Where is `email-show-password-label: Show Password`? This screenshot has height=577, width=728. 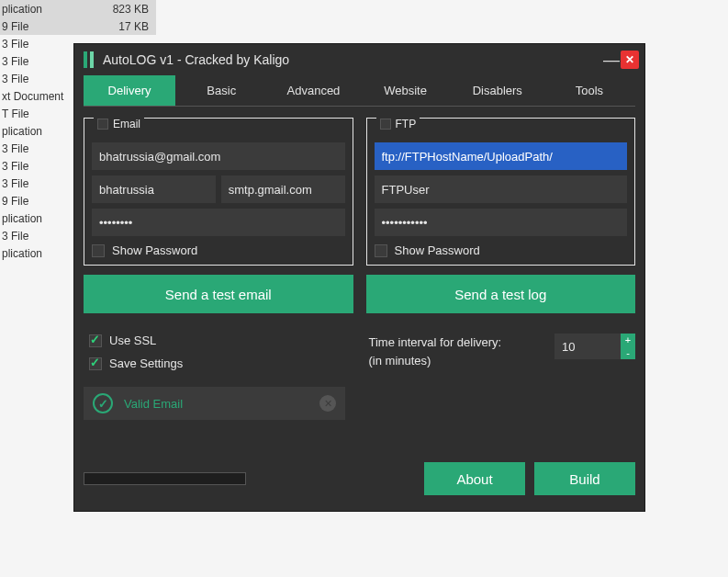
email-show-password-label: Show Password is located at coordinates (154, 250).